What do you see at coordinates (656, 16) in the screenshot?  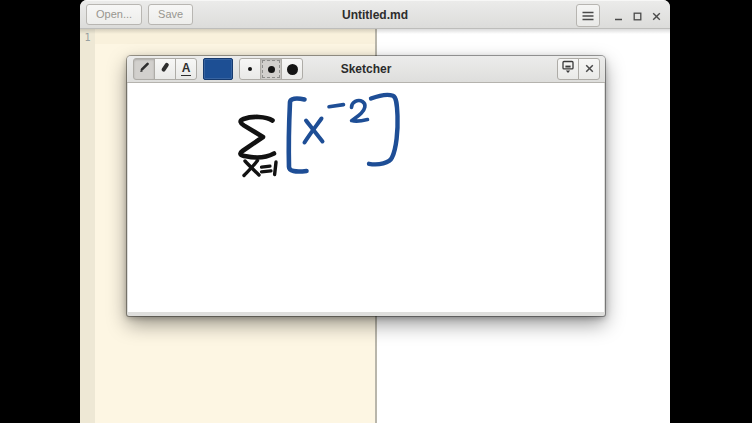 I see `close-window-button` at bounding box center [656, 16].